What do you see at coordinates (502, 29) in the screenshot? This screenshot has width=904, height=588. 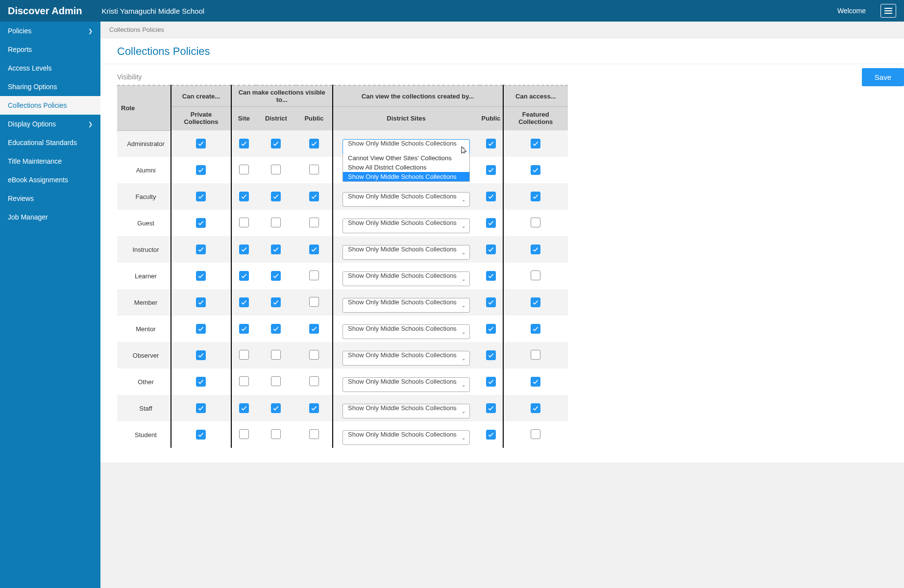 I see `breadcrumb: Collections Policies` at bounding box center [502, 29].